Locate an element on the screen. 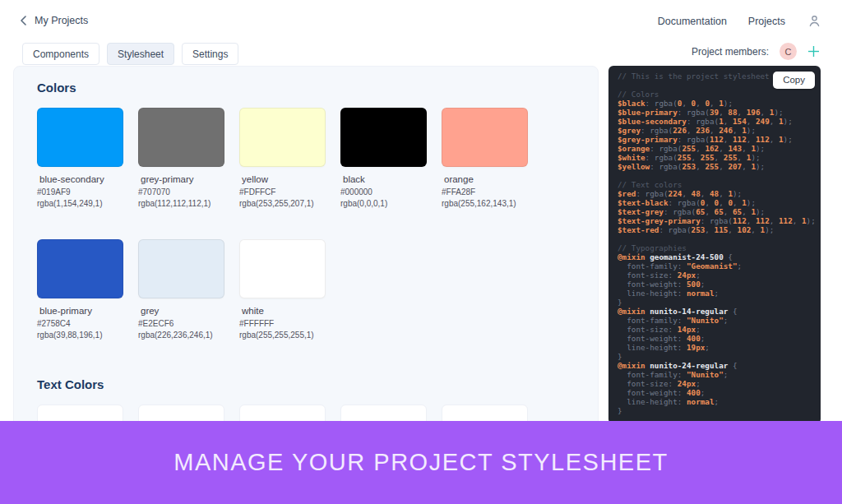  colors-section-title: Colors is located at coordinates (306, 87).